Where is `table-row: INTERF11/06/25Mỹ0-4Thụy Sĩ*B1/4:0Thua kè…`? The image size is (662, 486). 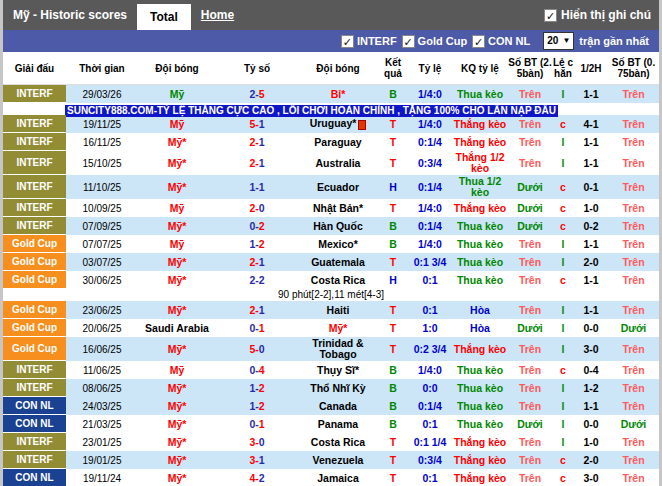 table-row: INTERF11/06/25Mỹ0-4Thụy Sĩ*B1/4:0Thua kè… is located at coordinates (331, 370).